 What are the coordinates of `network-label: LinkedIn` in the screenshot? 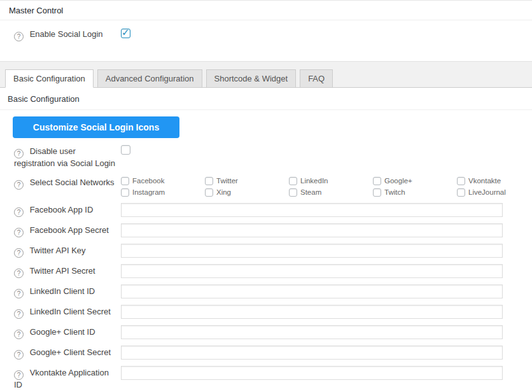 It's located at (314, 181).